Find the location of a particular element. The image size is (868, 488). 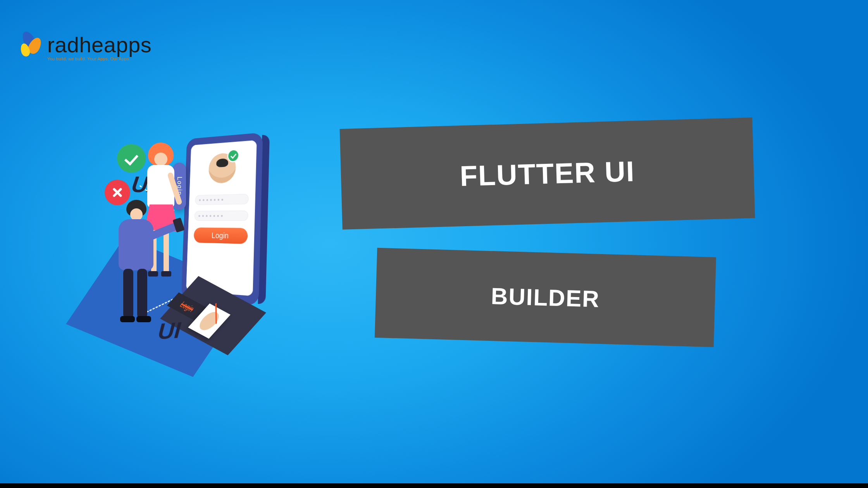

title-line1-text: FLUTTER UI is located at coordinates (548, 174).